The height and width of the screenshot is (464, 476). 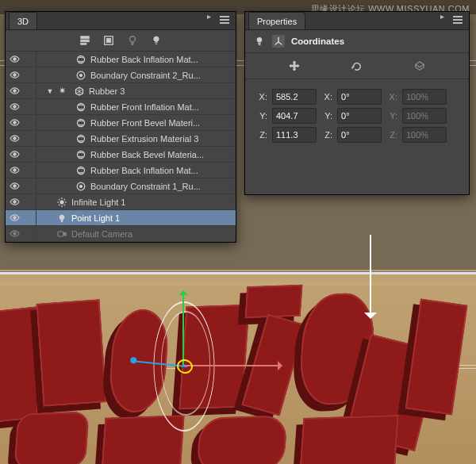 I want to click on move-gizmo, so click(x=198, y=365).